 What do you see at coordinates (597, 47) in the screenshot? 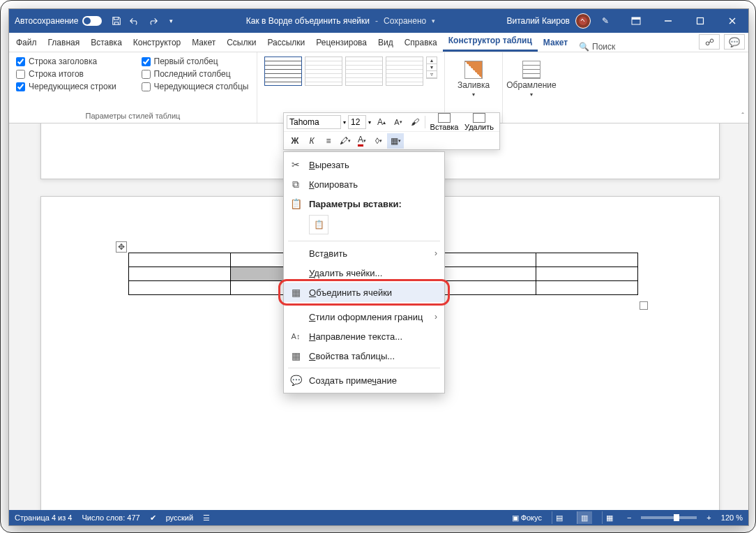
I see `search-button: 🔍 Поиск` at bounding box center [597, 47].